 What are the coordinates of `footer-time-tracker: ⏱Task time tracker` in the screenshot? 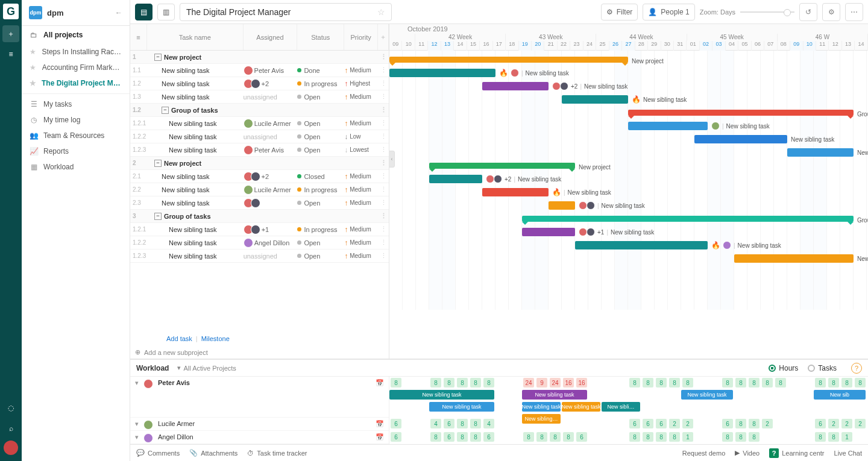 It's located at (277, 453).